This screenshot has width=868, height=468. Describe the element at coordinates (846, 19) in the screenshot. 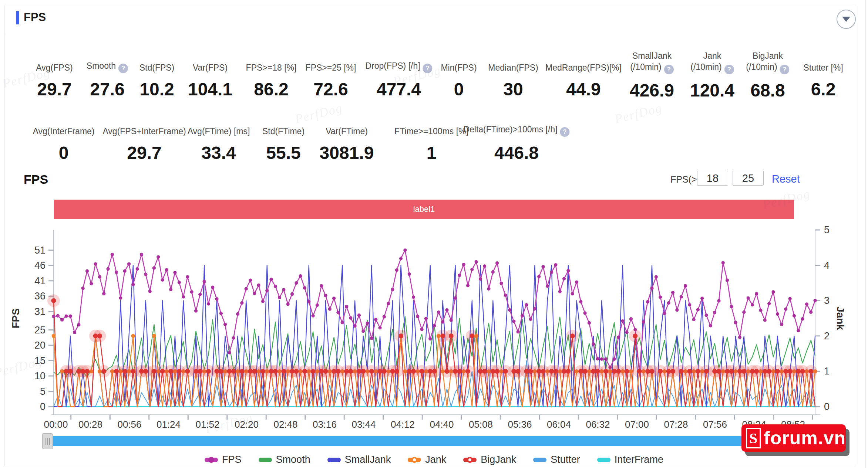

I see `chevron-down-icon` at that location.